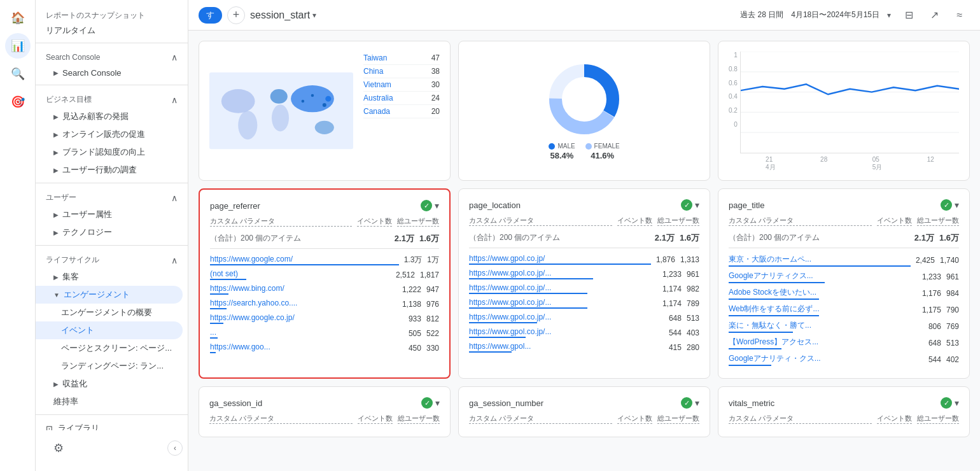  I want to click on event-chip: す, so click(210, 15).